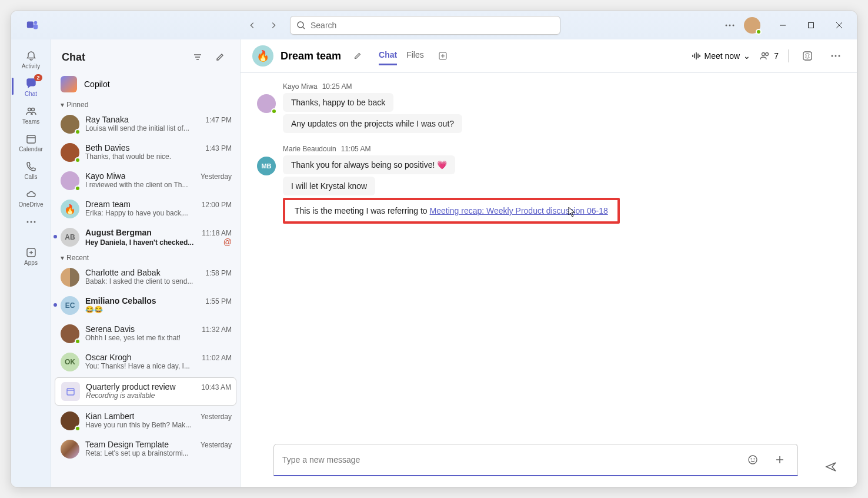 This screenshot has width=868, height=498. What do you see at coordinates (69, 84) in the screenshot?
I see `copilot-icon` at bounding box center [69, 84].